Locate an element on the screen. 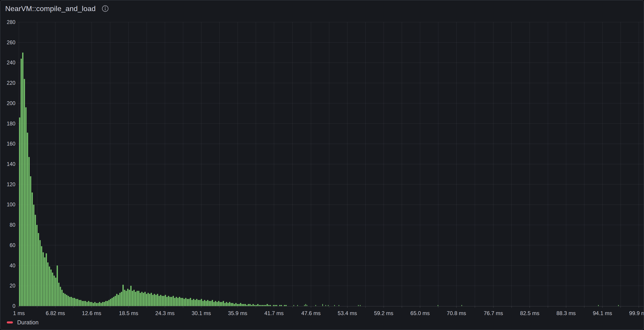  x-axis-label: 53.4 ms is located at coordinates (347, 313).